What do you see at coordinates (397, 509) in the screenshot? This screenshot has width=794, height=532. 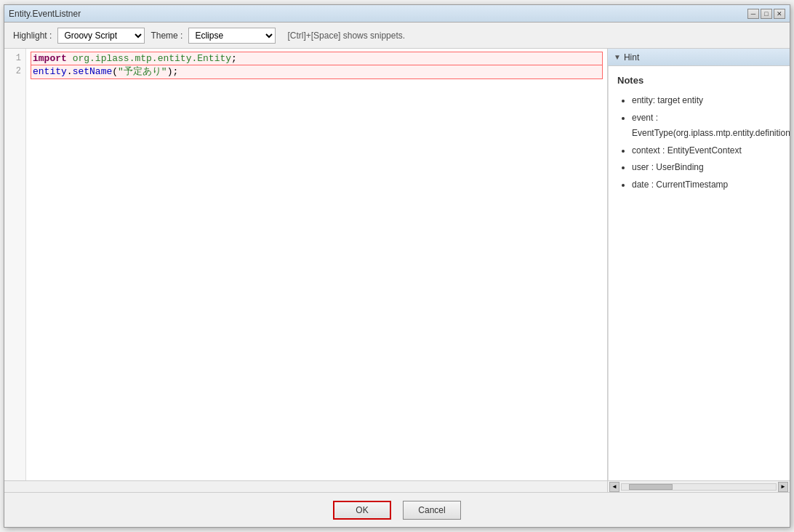 I see `bottom-bar: OK Cancel` at bounding box center [397, 509].